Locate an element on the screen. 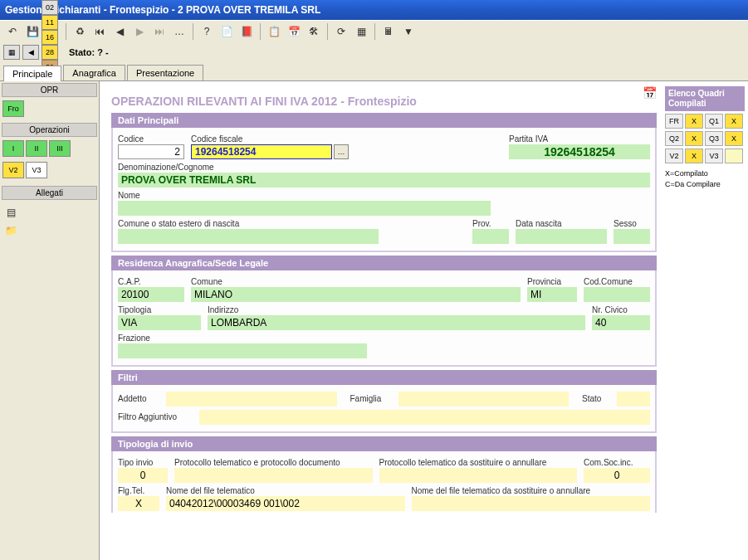  prot-sost-input is located at coordinates (478, 475).